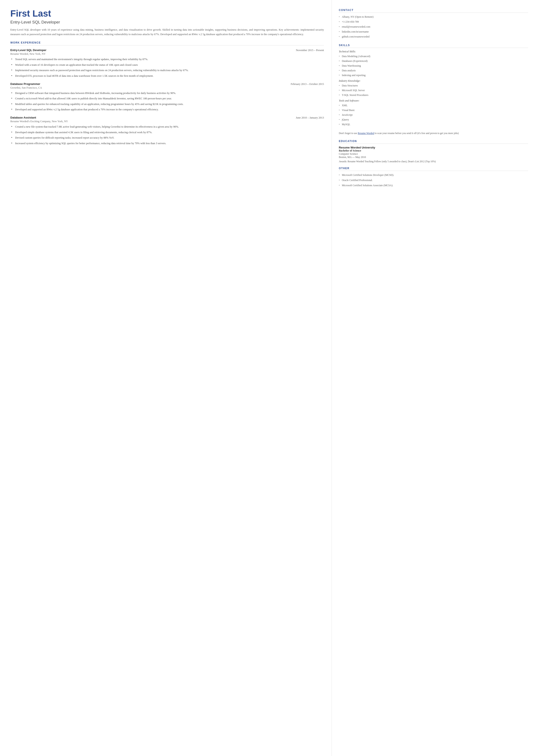 The width and height of the screenshot is (535, 756). What do you see at coordinates (434, 11) in the screenshot?
I see `contact-heading: CONTACT` at bounding box center [434, 11].